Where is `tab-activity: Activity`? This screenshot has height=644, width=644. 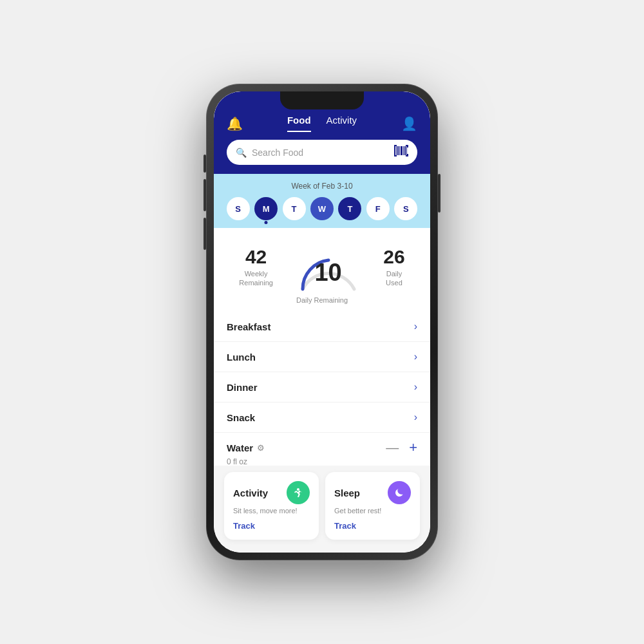 tab-activity: Activity is located at coordinates (342, 124).